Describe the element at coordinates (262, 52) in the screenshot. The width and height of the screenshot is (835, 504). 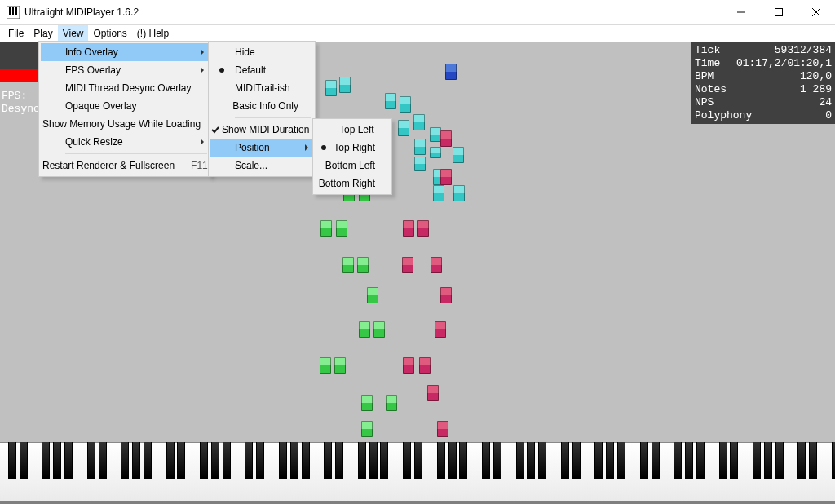
I see `menu-hide: Hide` at that location.